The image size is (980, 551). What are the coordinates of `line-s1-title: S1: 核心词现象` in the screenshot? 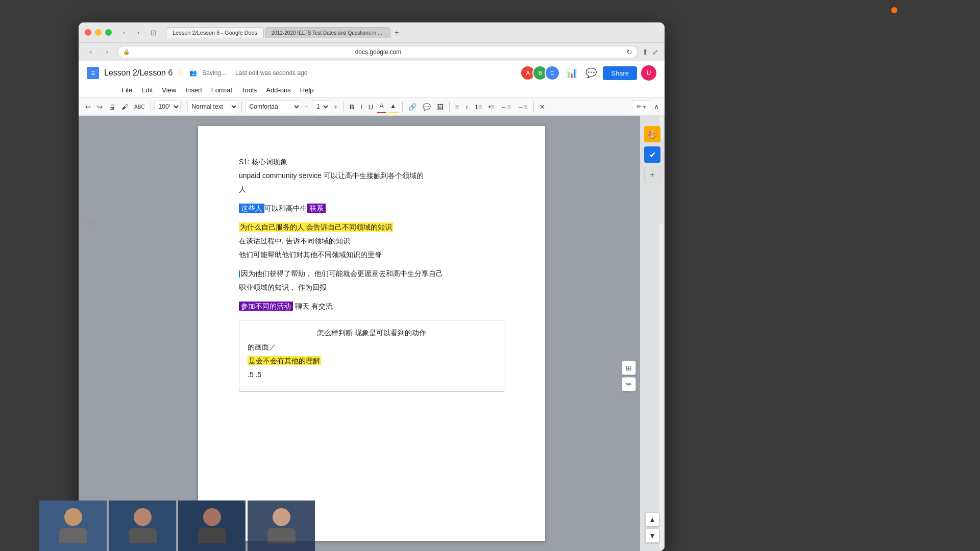 It's located at (372, 162).